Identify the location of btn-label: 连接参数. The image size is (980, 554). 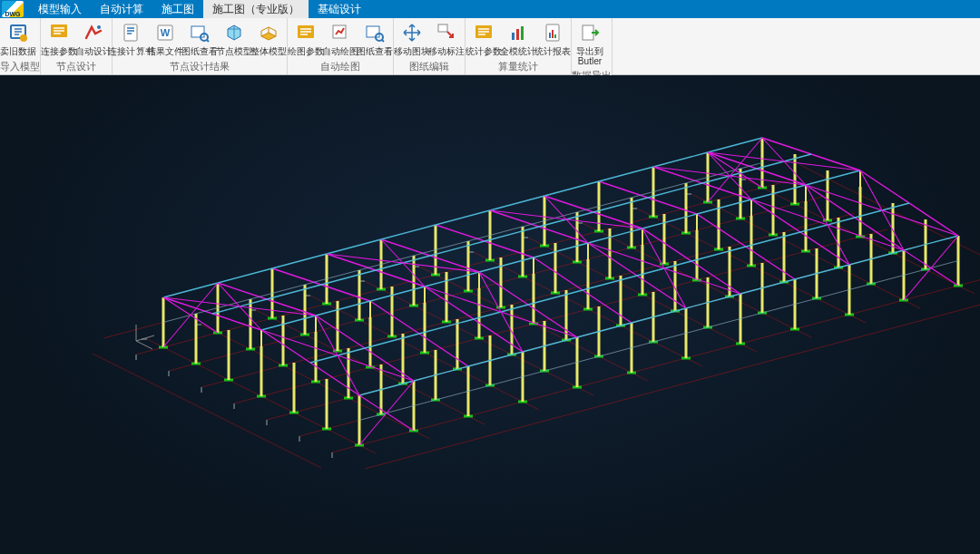
(59, 51).